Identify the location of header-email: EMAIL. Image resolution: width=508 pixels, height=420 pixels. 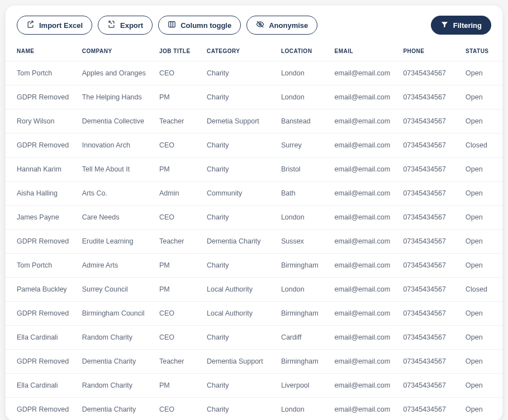
(364, 52).